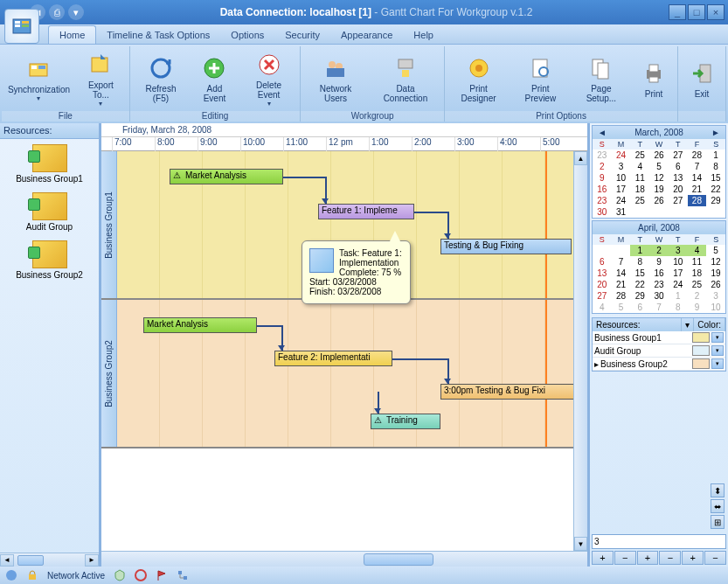 The image size is (728, 584). I want to click on tab-timeline: Timeline & Task Options, so click(158, 35).